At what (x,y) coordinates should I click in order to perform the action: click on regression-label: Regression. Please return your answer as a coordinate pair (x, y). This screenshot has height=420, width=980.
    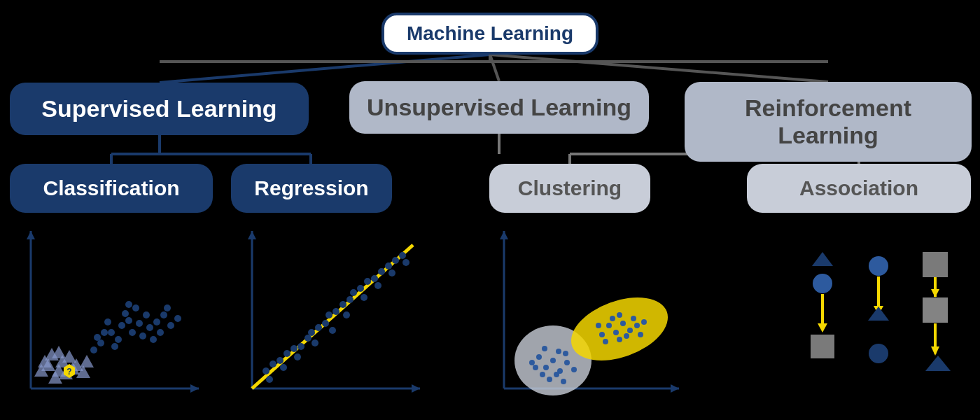
    Looking at the image, I should click on (311, 188).